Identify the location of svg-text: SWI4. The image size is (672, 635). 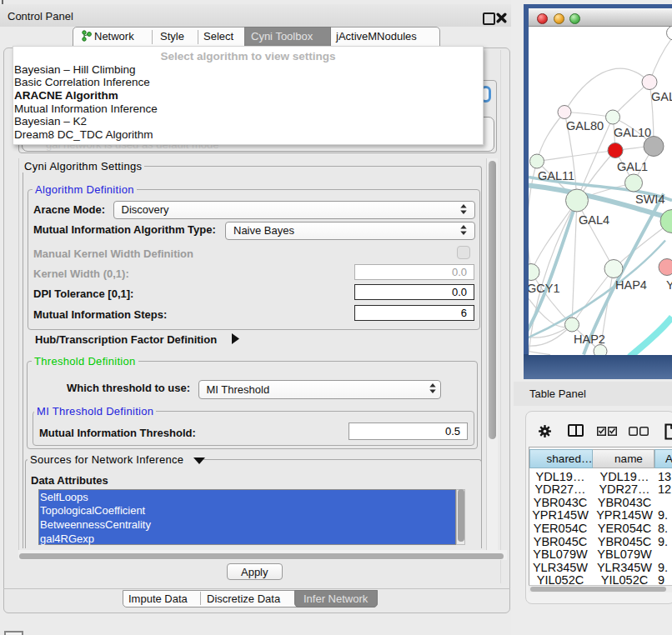
(650, 198).